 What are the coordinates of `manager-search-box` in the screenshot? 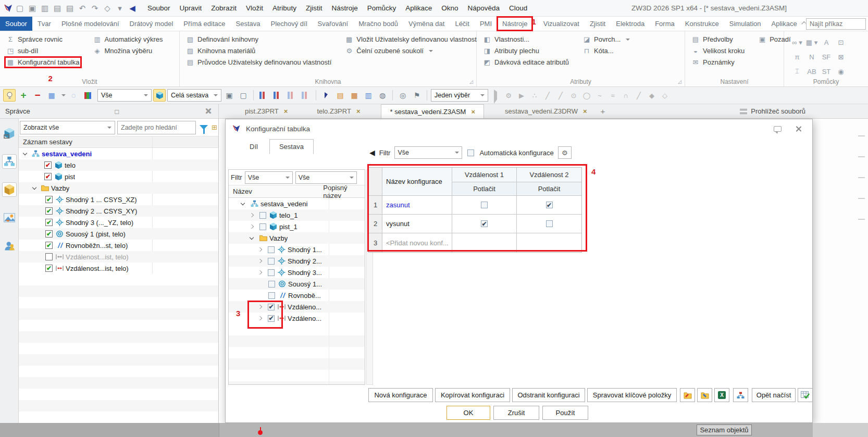 It's located at (156, 128).